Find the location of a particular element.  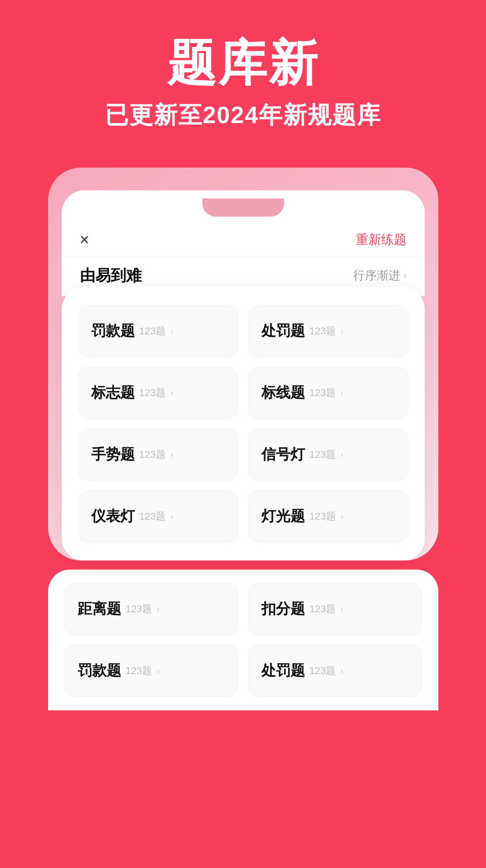

phone-notch is located at coordinates (243, 208).